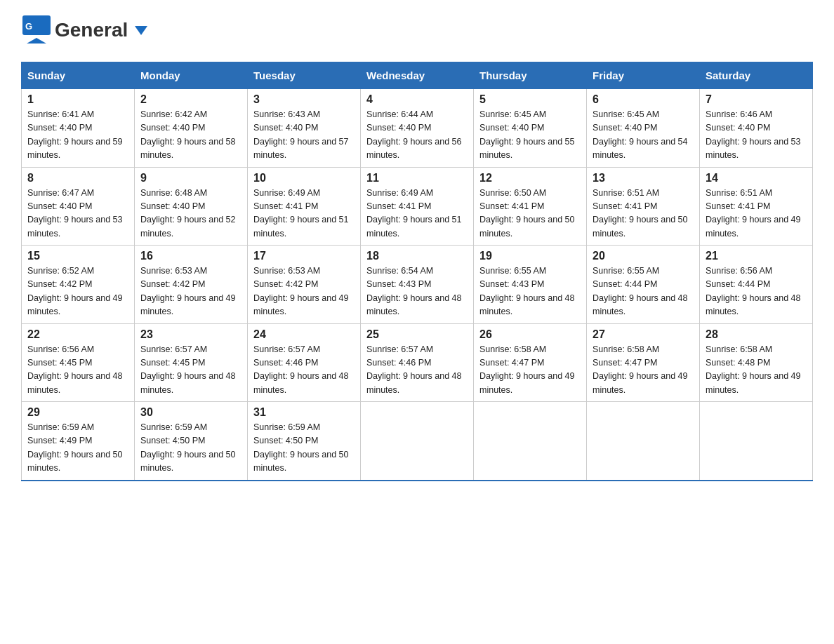  What do you see at coordinates (643, 128) in the screenshot?
I see `calendar-cell: 6 Sunrise: 6:45 AMSunset: 4:40 PMDayligh…` at bounding box center [643, 128].